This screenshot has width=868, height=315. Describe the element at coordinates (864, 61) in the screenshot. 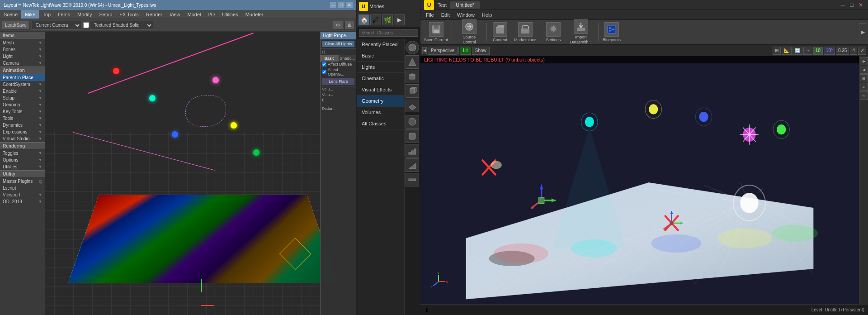

I see `ue-rp-btn1: ▶` at that location.